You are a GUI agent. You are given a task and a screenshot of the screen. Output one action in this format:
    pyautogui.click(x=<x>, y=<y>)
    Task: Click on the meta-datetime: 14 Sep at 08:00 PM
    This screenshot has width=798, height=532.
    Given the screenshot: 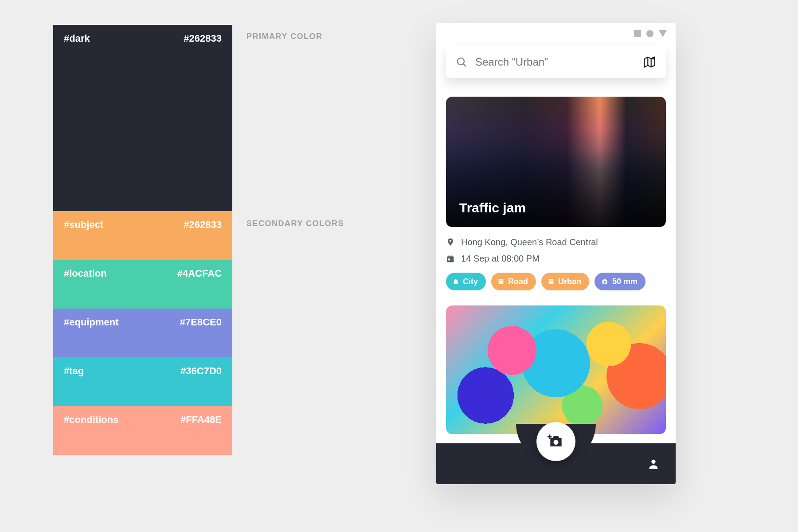 What is the action you would take?
    pyautogui.click(x=556, y=259)
    